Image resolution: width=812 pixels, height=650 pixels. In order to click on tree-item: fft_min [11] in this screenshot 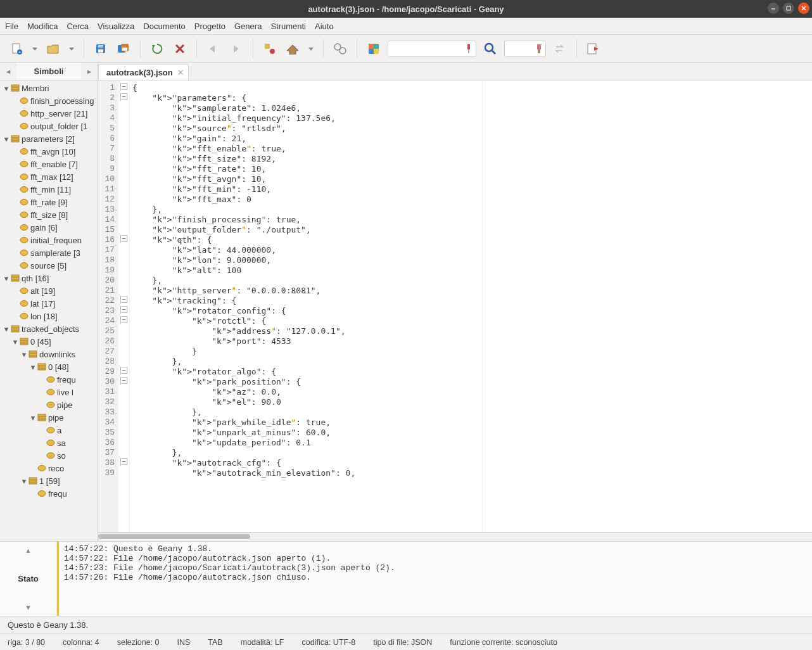, I will do `click(49, 189)`.